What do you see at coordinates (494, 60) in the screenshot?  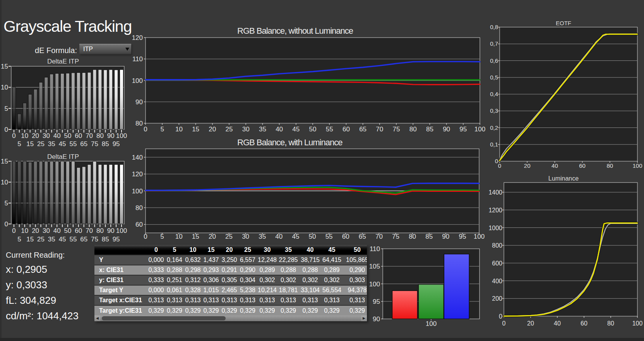 I see `svg-text: 0,6` at bounding box center [494, 60].